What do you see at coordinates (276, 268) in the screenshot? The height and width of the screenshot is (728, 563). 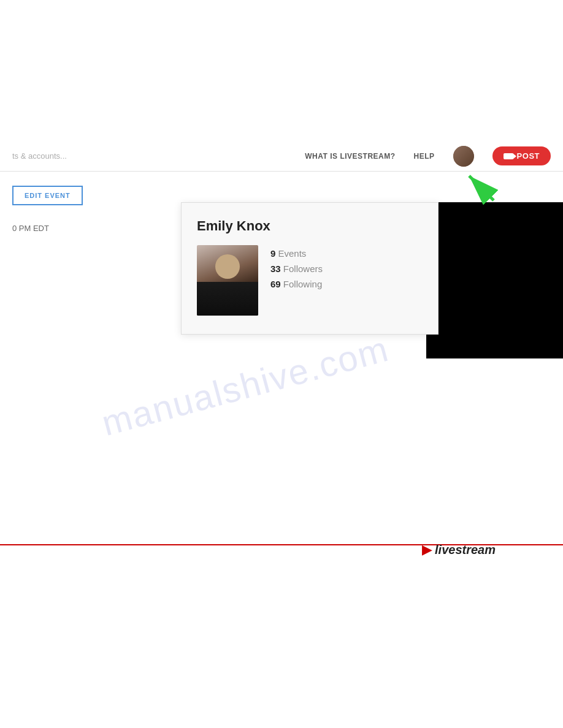 I see `followers-count: 33` at bounding box center [276, 268].